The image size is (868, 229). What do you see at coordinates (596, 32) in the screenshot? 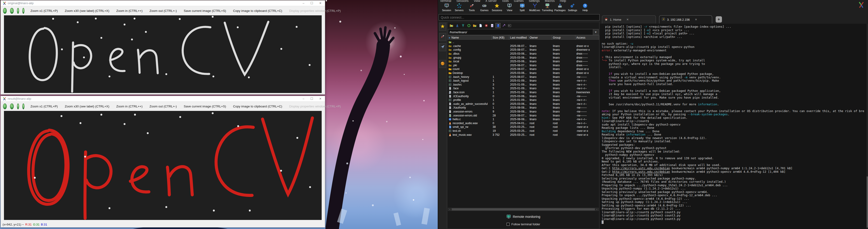
I see `path-dropdown-button: ▼` at bounding box center [596, 32].